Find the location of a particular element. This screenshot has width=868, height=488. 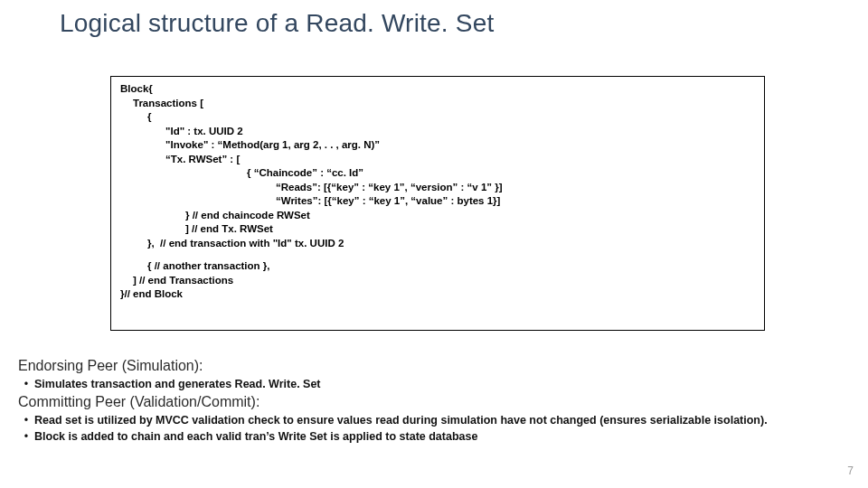

code-line: } // end chaincode RWSet is located at coordinates (438, 216).